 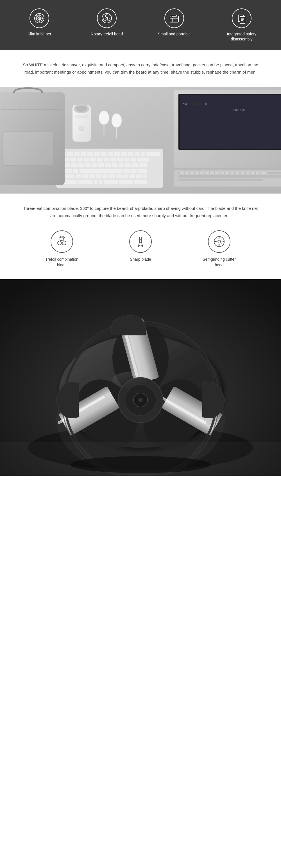 I want to click on blade-label-self-grinding: Self-grinding cutter head, so click(x=219, y=262).